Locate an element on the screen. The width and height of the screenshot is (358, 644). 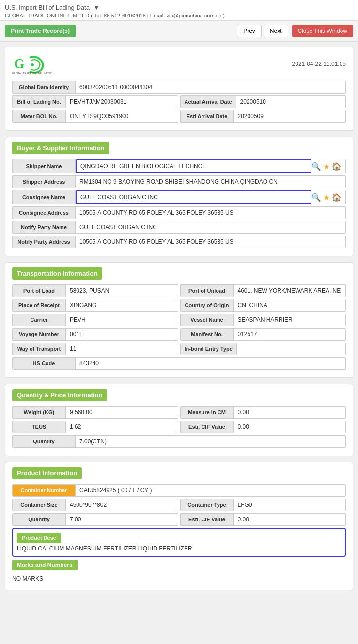
vessel-name-half: Vessel Name SEASPAN HARRIER is located at coordinates (264, 320).